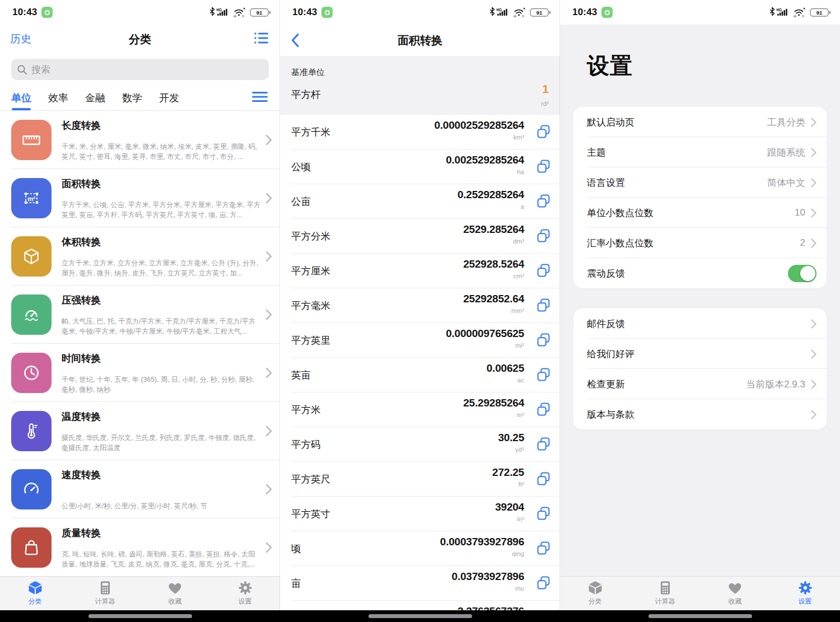 Image resolution: width=840 pixels, height=622 pixels. What do you see at coordinates (295, 40) in the screenshot?
I see `back-button` at bounding box center [295, 40].